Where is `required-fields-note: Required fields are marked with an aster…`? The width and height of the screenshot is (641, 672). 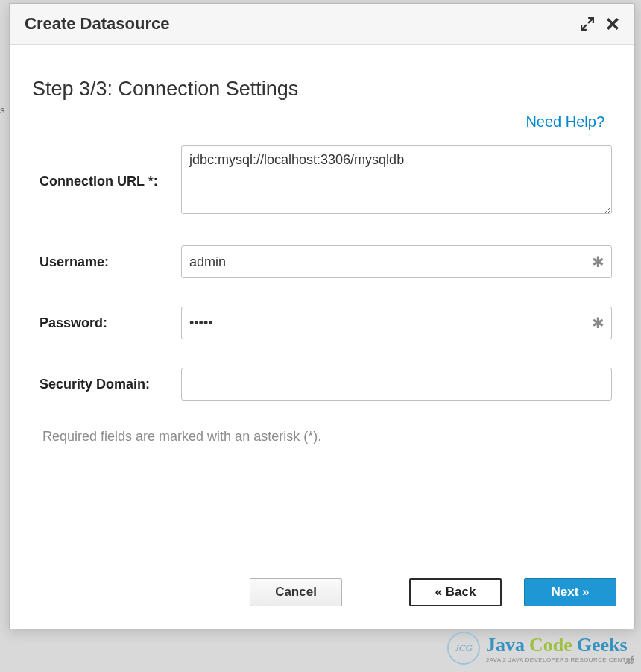
required-fields-note: Required fields are marked with an aster… is located at coordinates (327, 437).